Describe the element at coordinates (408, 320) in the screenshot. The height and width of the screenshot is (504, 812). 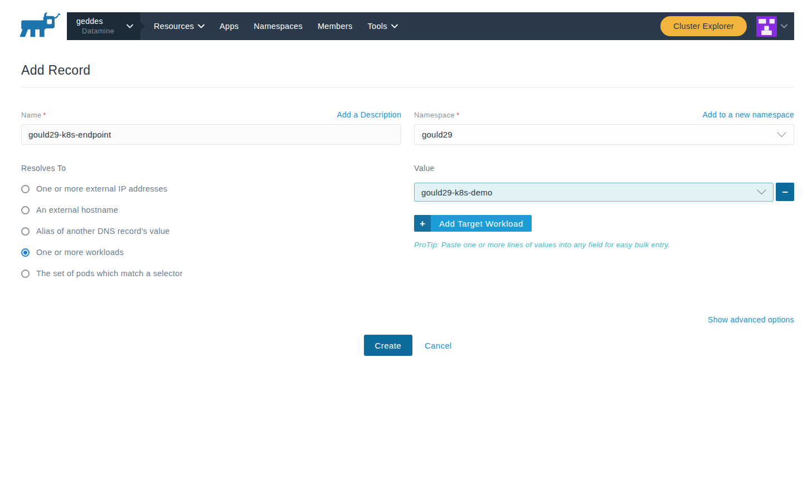
I see `advanced-options-row: Show advanced options` at that location.